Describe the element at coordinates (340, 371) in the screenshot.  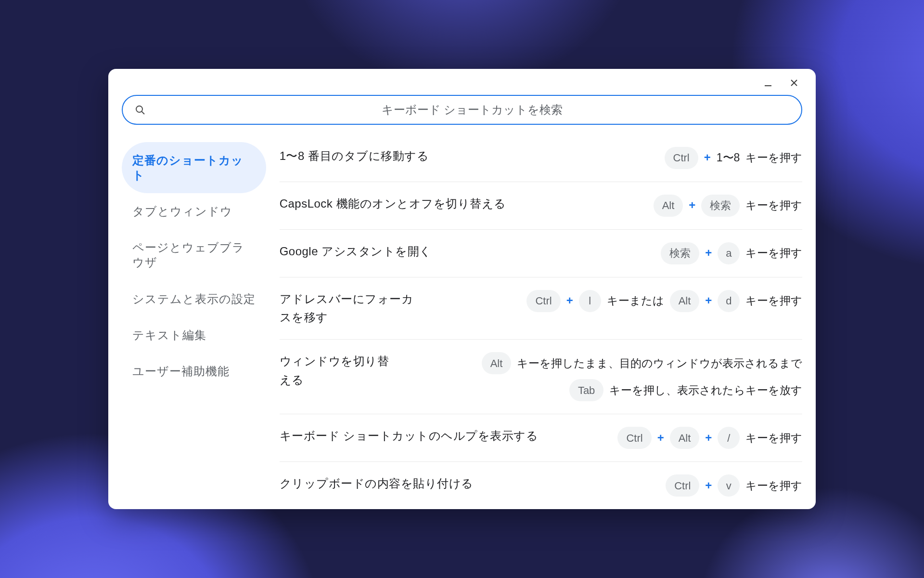
I see `shortcut-label: ウィンドウを切り替える` at that location.